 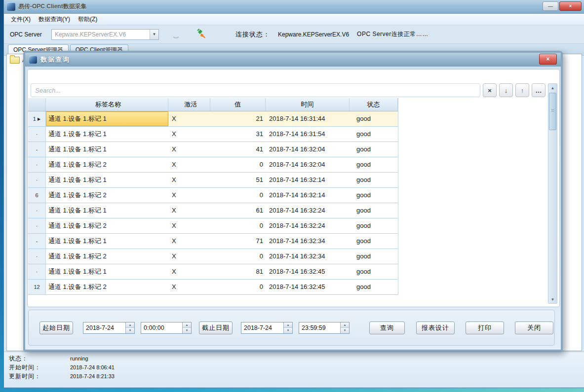 What do you see at coordinates (320, 328) in the screenshot?
I see `end-time-value: 23:59:59` at bounding box center [320, 328].